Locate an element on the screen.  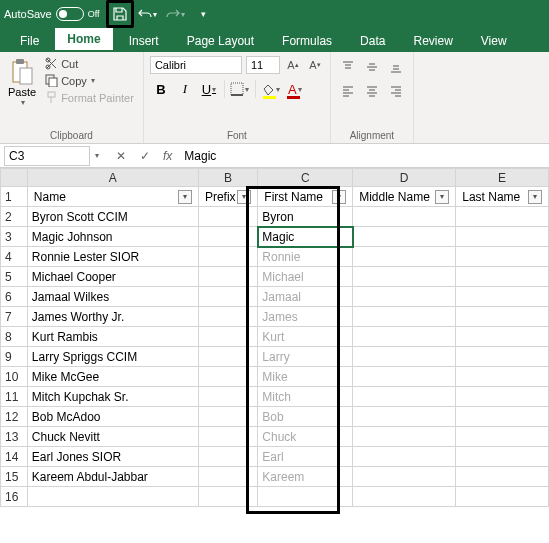
tab-data: Data is located at coordinates (372, 41).